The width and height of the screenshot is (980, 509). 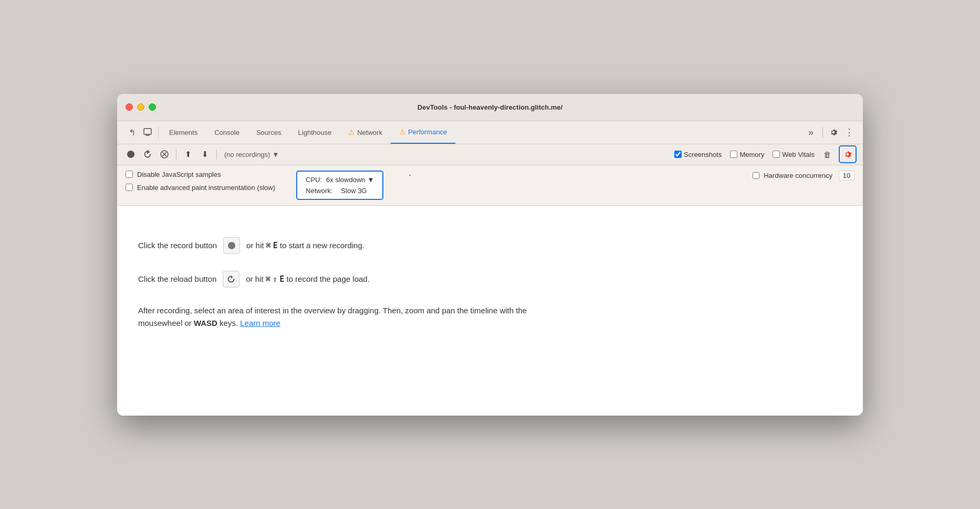 What do you see at coordinates (798, 175) in the screenshot?
I see `hw-concurrency-label: Hardware concurrency` at bounding box center [798, 175].